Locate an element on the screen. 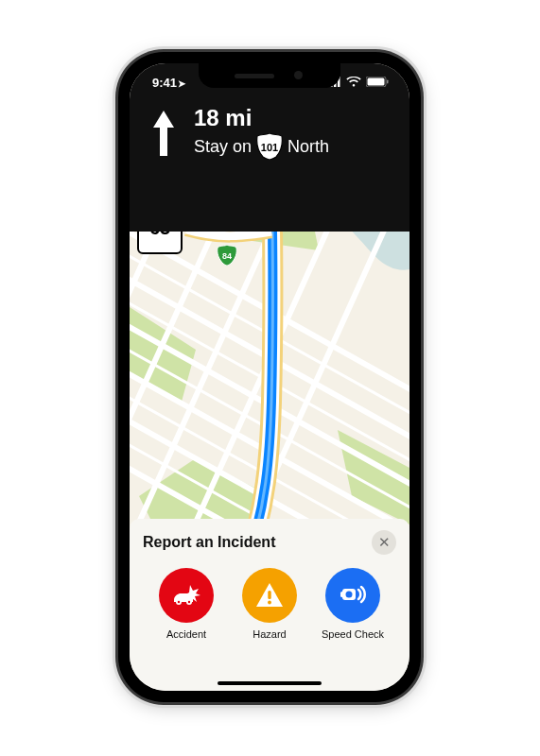 Image resolution: width=540 pixels, height=756 pixels. route-number: 101 is located at coordinates (270, 147).